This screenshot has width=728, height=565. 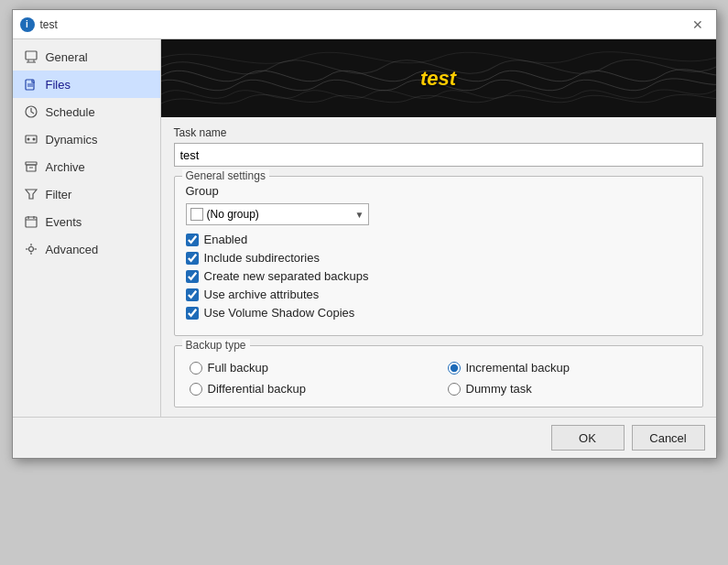 What do you see at coordinates (27, 25) in the screenshot?
I see `app-icon: i` at bounding box center [27, 25].